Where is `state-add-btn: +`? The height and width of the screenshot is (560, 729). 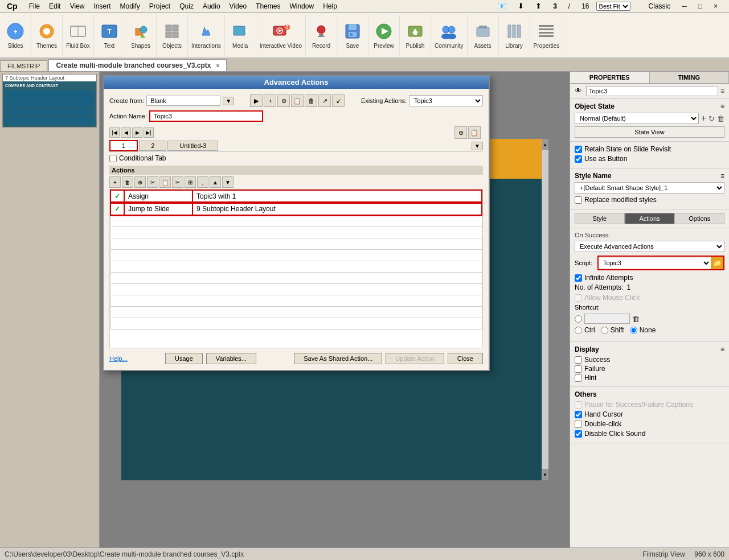
state-add-btn: + is located at coordinates (704, 118).